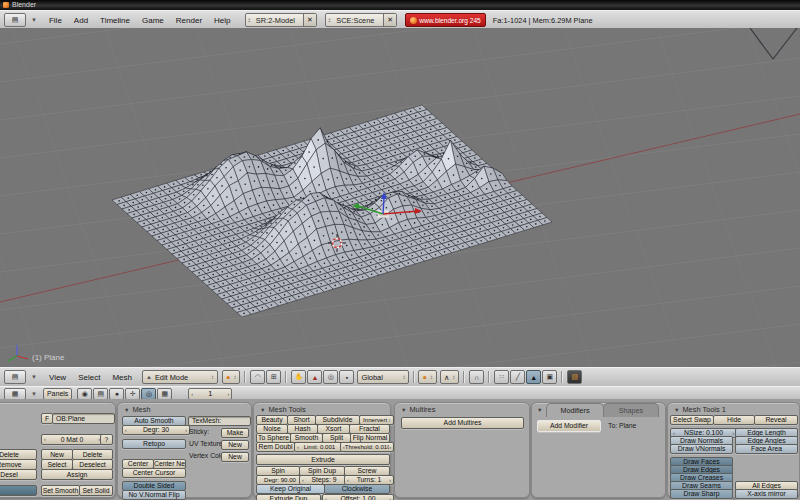 The height and width of the screenshot is (500, 800). What do you see at coordinates (320, 447) in the screenshot?
I see `limit-spinner: ‹ Limit: 0.001 ›` at bounding box center [320, 447].